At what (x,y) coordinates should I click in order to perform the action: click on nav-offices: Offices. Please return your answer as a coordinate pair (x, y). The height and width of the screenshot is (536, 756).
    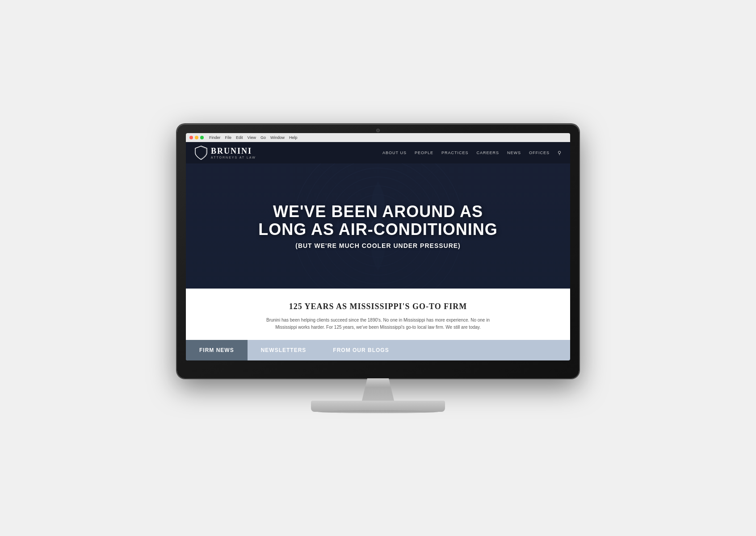
    Looking at the image, I should click on (539, 153).